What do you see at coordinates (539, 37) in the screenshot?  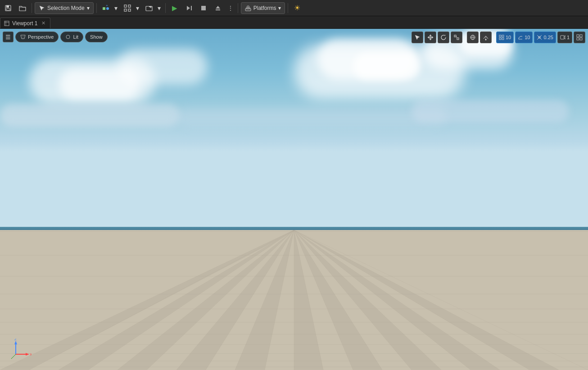 I see `scale-snap-icon` at bounding box center [539, 37].